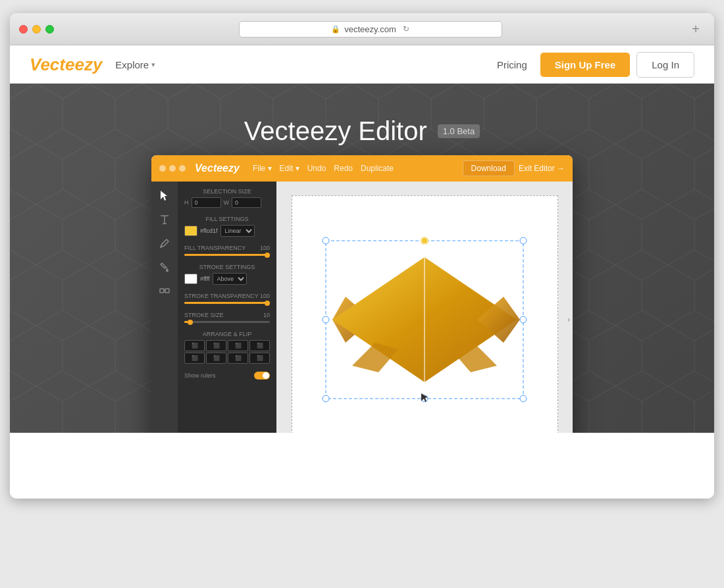  I want to click on fill-settings-section: Fill Settings #flcd1f Linear Radial Soli…, so click(227, 226).